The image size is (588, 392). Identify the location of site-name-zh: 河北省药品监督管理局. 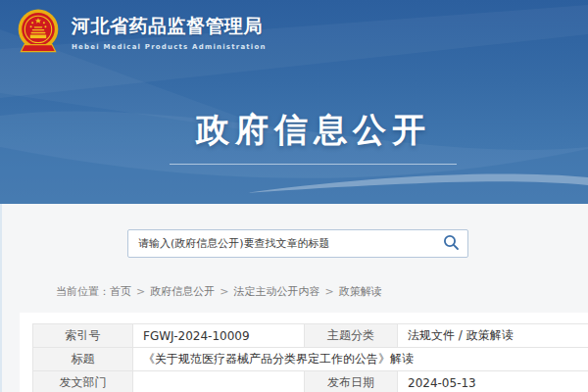
(169, 26).